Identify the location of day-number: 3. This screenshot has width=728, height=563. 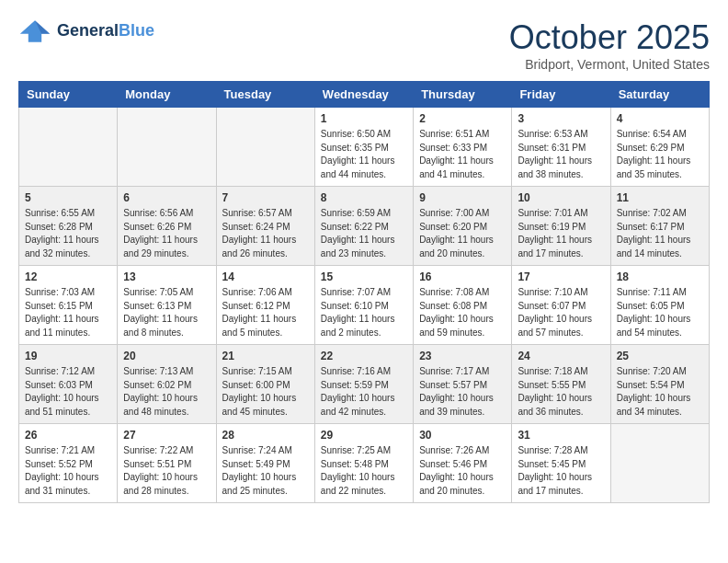
(561, 119).